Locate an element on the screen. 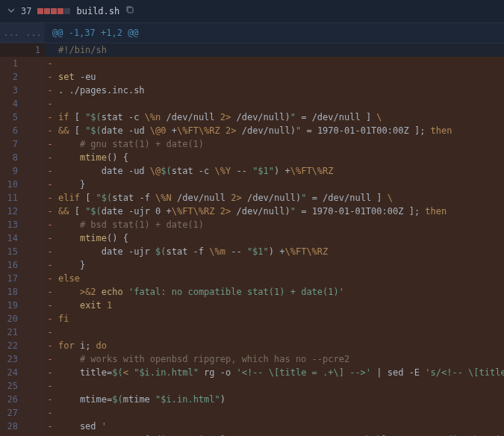 This screenshot has height=436, width=504. code-content: # works with openbsd ripgrep, which has … is located at coordinates (279, 359).